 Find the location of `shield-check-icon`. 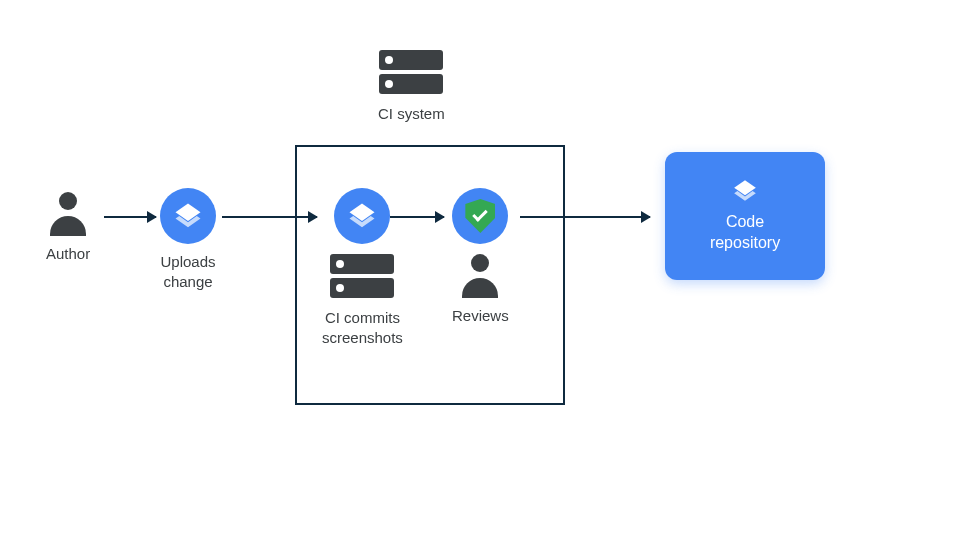

shield-check-icon is located at coordinates (480, 216).